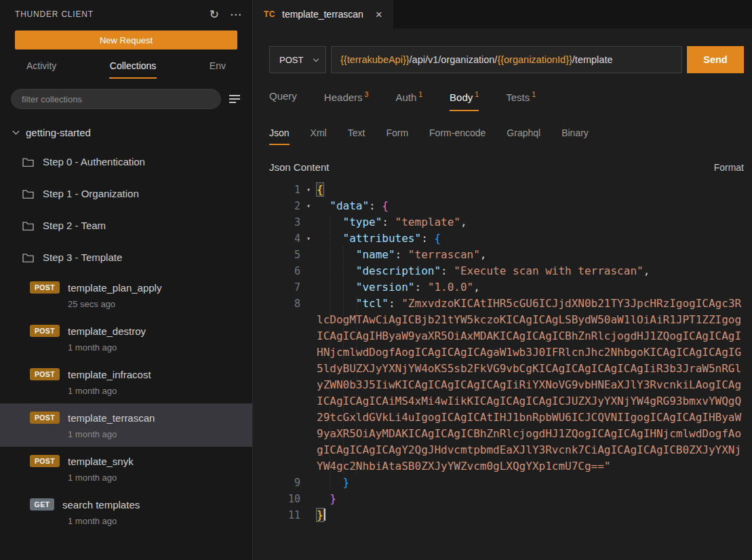  I want to click on folder-label: Step 2 - Team, so click(75, 225).